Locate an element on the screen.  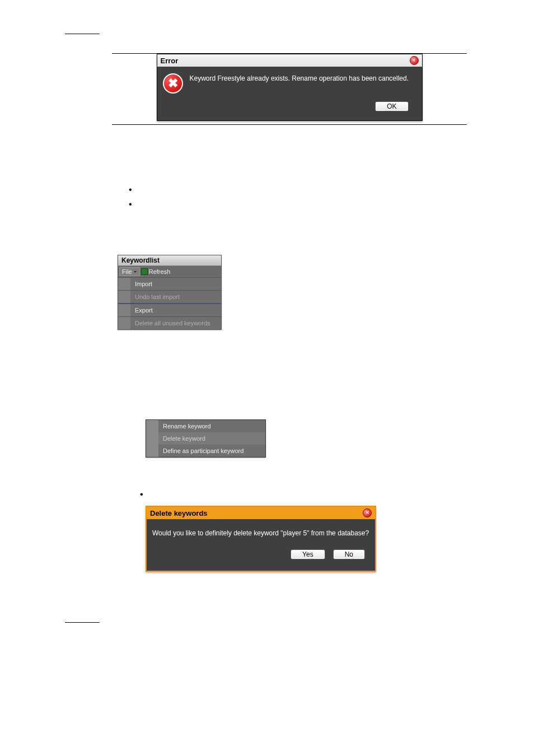
header-rule-fragment is located at coordinates (82, 34).